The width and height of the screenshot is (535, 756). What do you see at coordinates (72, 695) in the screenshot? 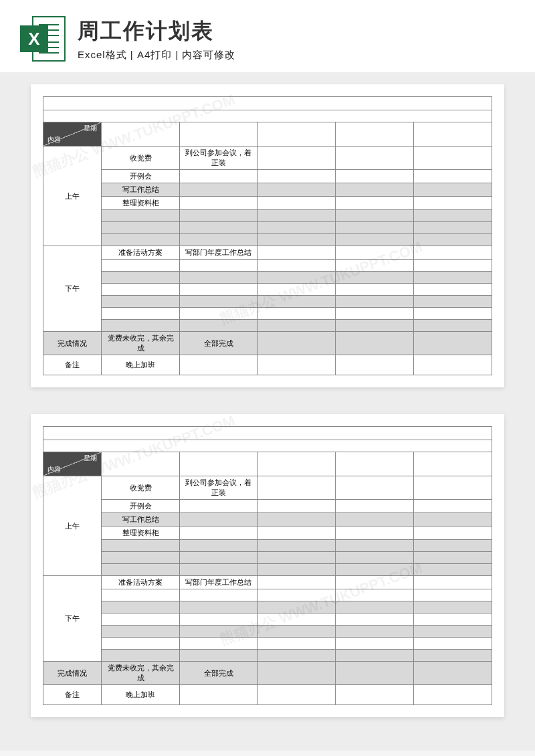
I see `remarks-label: 备注` at bounding box center [72, 695].